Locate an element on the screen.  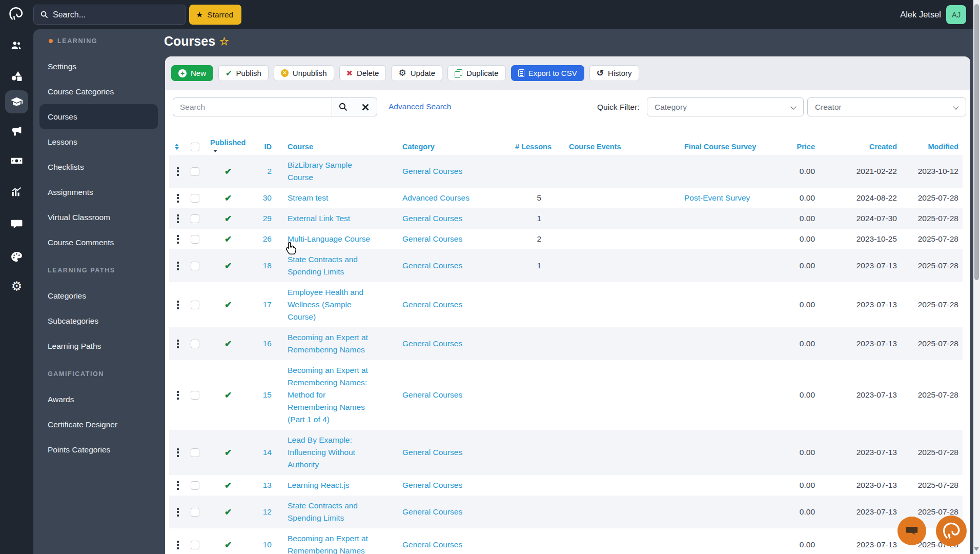
rail-item-graduation-cap is located at coordinates (16, 102).